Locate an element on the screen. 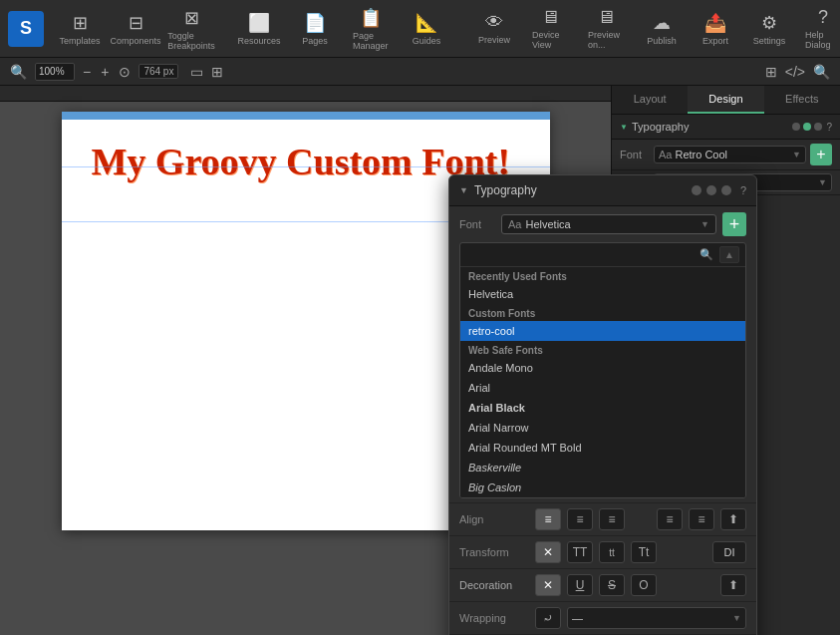 This screenshot has width=840, height=635. zoom-search-btn: 🔍 is located at coordinates (18, 72).